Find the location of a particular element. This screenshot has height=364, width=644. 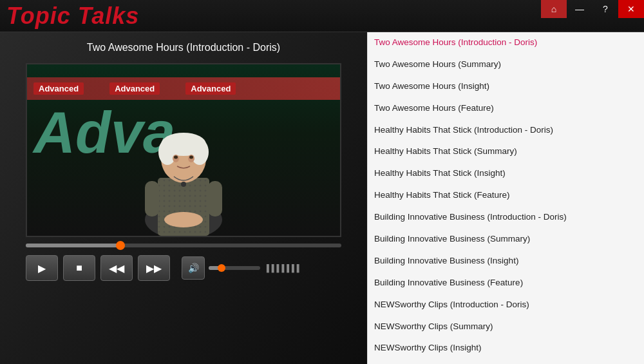

minimize-button: — is located at coordinates (580, 9).